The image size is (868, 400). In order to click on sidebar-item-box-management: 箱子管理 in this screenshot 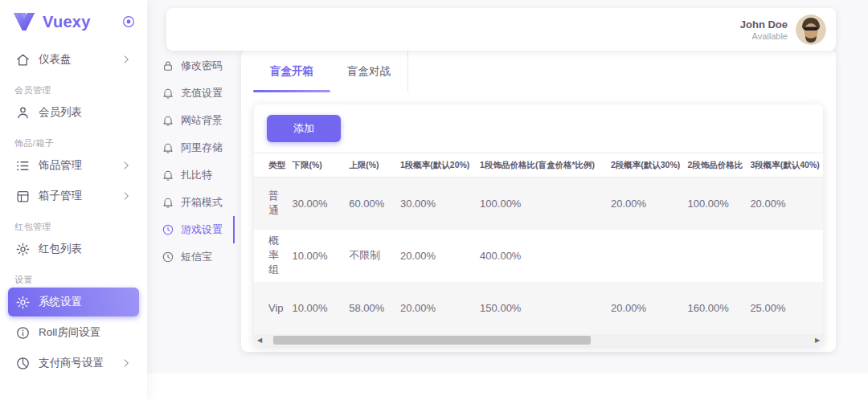, I will do `click(74, 196)`.